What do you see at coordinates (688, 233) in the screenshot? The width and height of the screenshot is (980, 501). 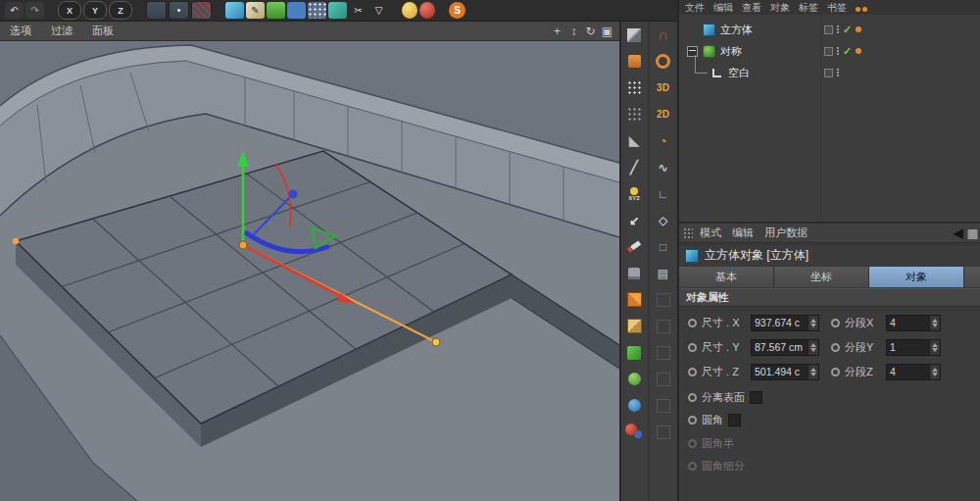 I see `grip-icon` at bounding box center [688, 233].